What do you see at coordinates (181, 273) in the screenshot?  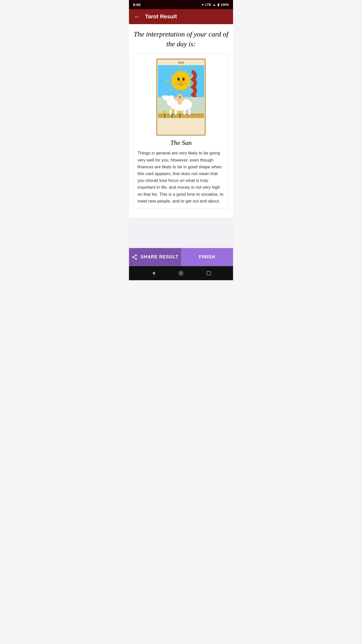 I see `nav-bar` at bounding box center [181, 273].